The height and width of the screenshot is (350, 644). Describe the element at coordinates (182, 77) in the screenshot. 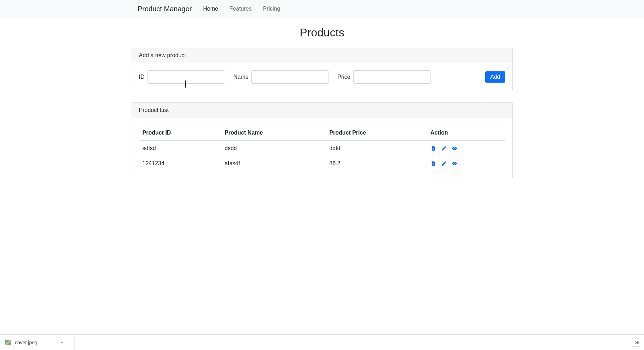

I see `id-group: ID` at that location.